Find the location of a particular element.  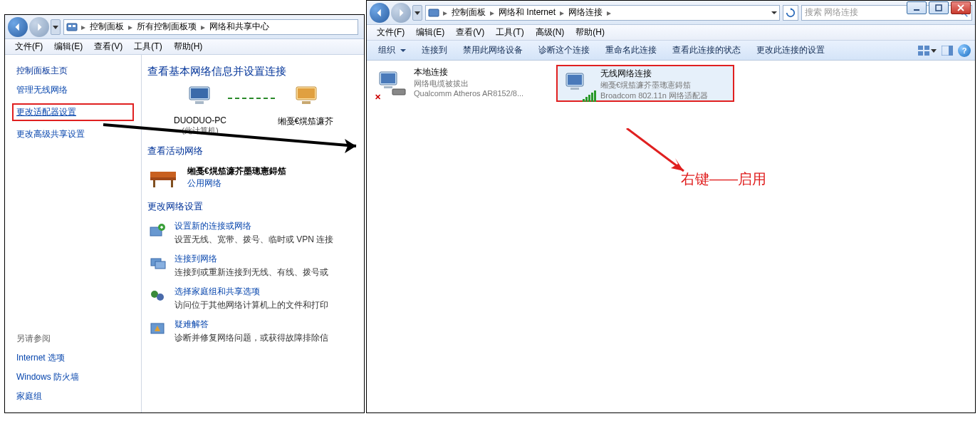

network-folder-icon is located at coordinates (434, 13).